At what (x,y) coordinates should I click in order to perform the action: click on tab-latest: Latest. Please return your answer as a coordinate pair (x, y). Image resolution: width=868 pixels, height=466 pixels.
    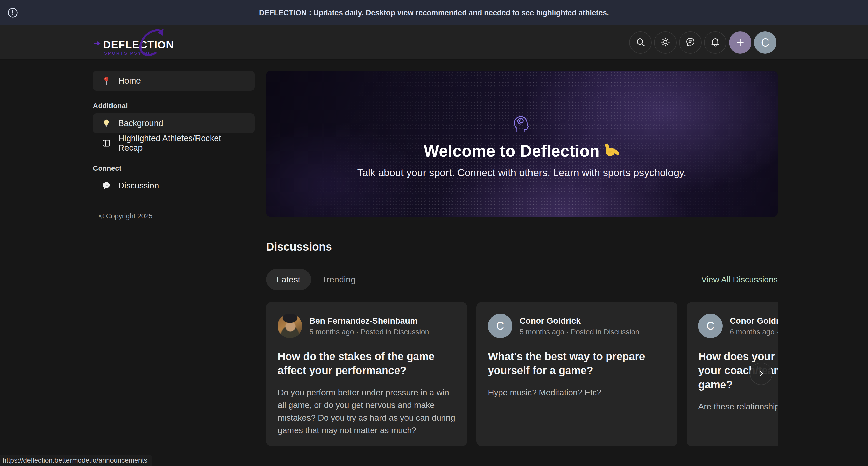
    Looking at the image, I should click on (288, 279).